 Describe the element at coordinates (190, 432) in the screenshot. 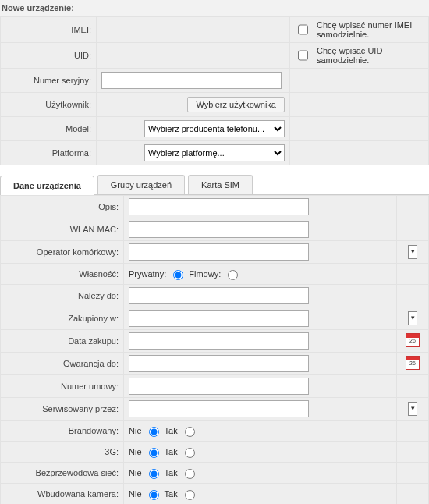

I see `branded-yes-radio` at that location.